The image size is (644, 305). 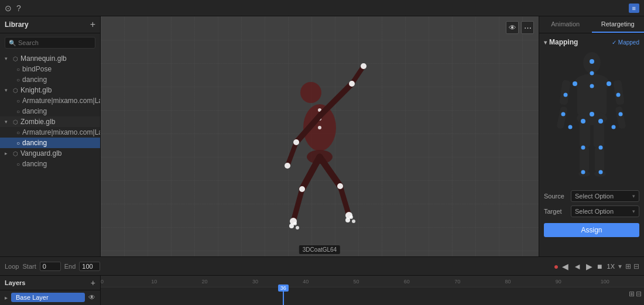 I want to click on tick-40: 40, so click(x=306, y=282).